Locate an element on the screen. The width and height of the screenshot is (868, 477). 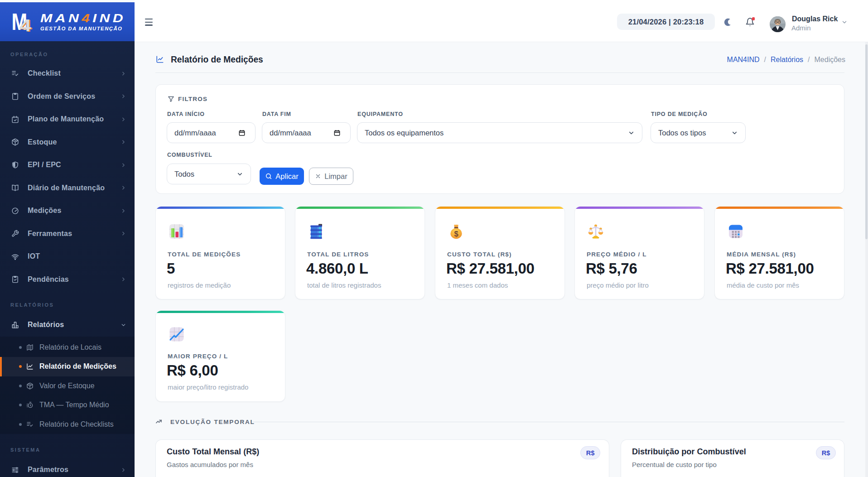
svg-text: 4 is located at coordinates (25, 24).